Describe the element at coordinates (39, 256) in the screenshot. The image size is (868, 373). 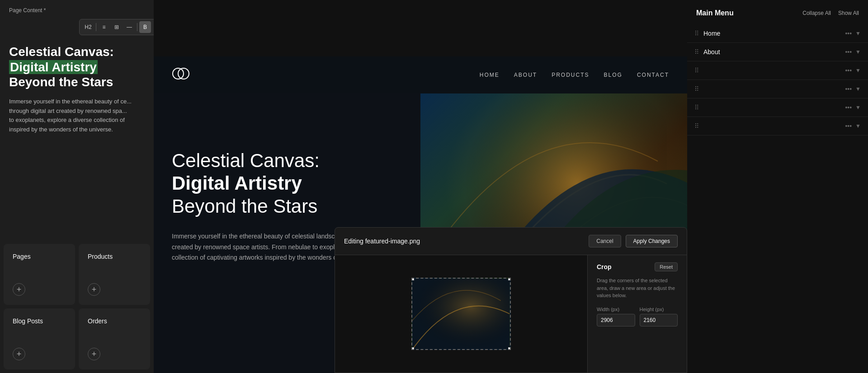
I see `pages-card-title: Pages` at that location.